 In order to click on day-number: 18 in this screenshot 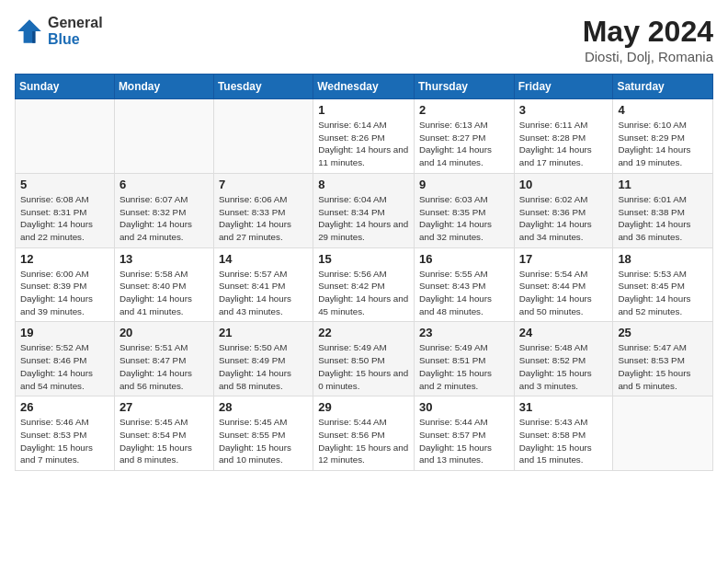, I will do `click(663, 259)`.